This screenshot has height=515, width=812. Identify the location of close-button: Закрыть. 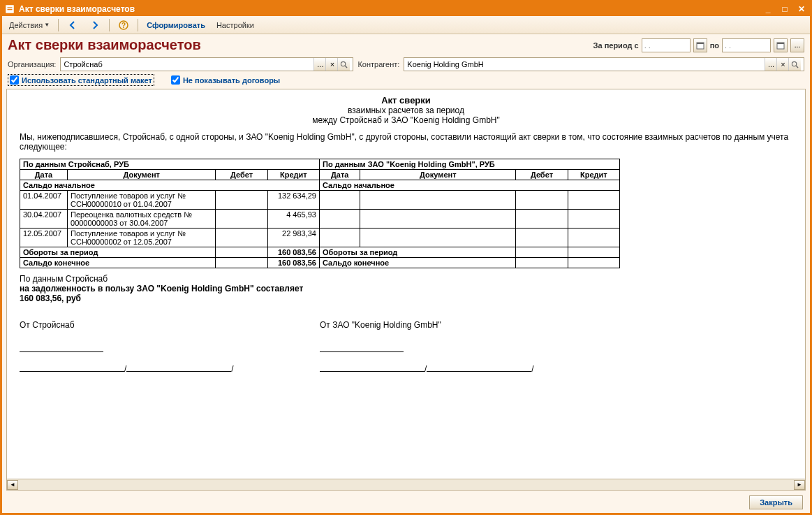
(776, 502).